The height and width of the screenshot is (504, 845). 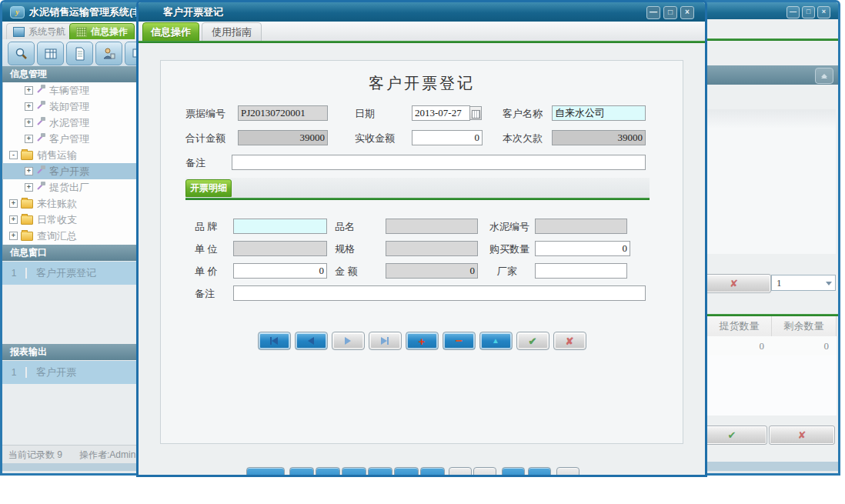 I want to click on tab-info-operation: 信息操作, so click(x=102, y=32).